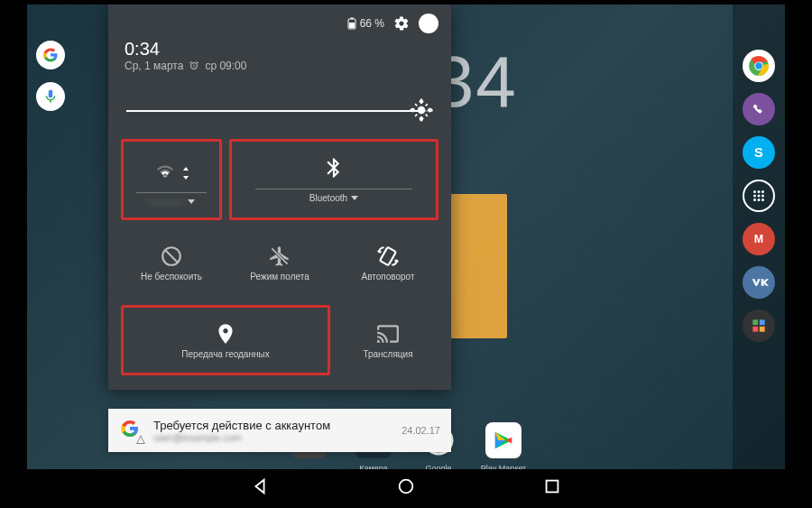  I want to click on notification-title: Требуется действие с аккаунтом, so click(272, 426).